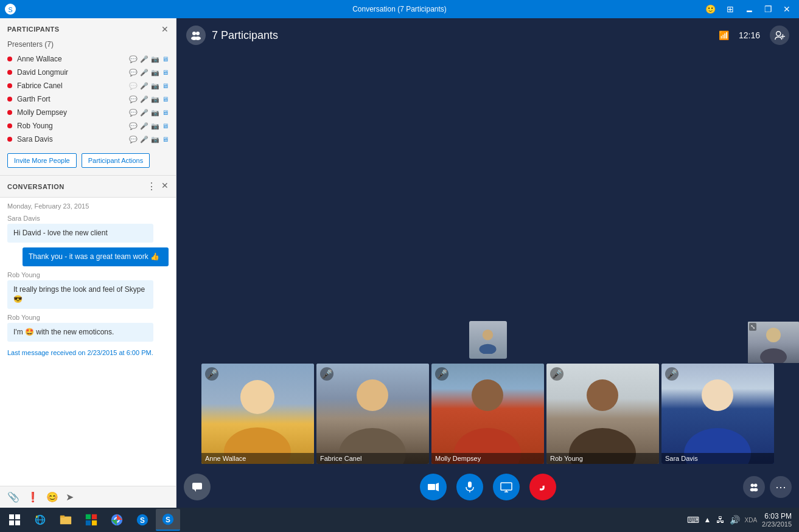 This screenshot has height=532, width=799. I want to click on conversation-input-bar: 📎 ❗ 😊 ➤, so click(88, 497).